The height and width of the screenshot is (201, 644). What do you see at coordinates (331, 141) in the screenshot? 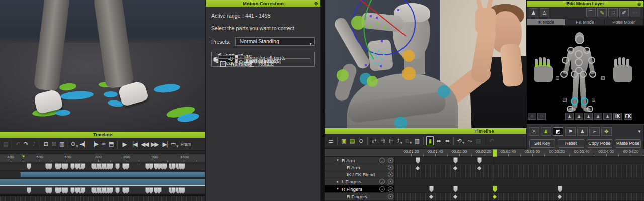
I see `track-list-icon: ☰` at bounding box center [331, 141].